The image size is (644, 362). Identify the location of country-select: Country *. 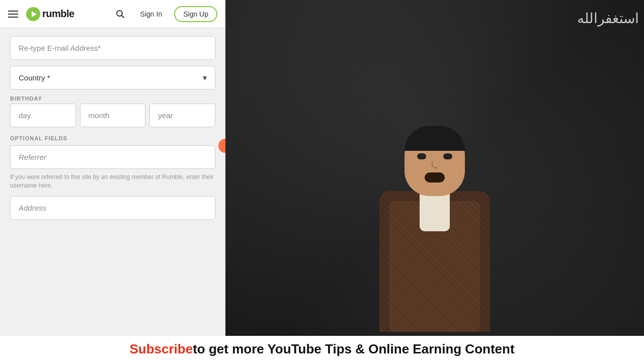
(113, 77).